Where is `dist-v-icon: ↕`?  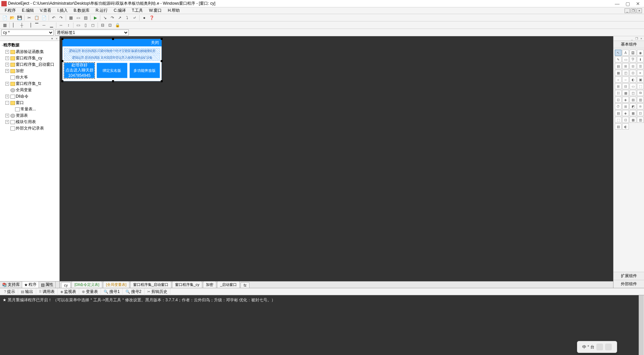 dist-v-icon: ↕ is located at coordinates (68, 25).